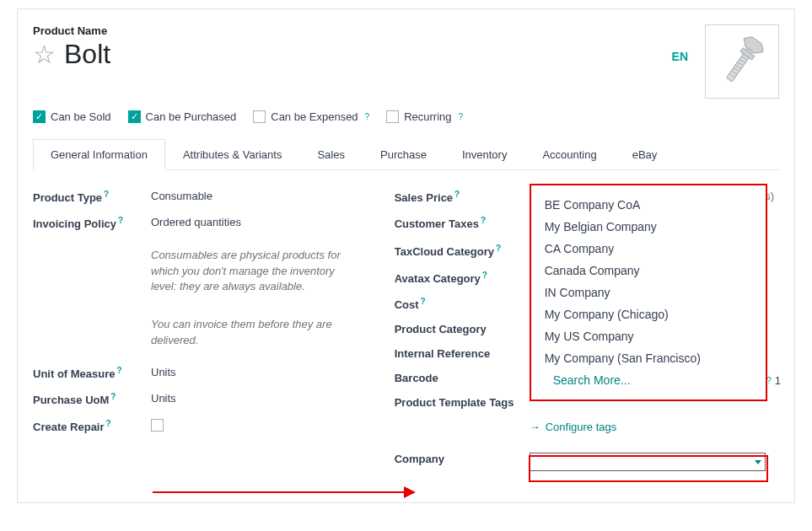 Image resolution: width=812 pixels, height=531 pixels. What do you see at coordinates (74, 374) in the screenshot?
I see `uom-label: Unit of Measure` at bounding box center [74, 374].